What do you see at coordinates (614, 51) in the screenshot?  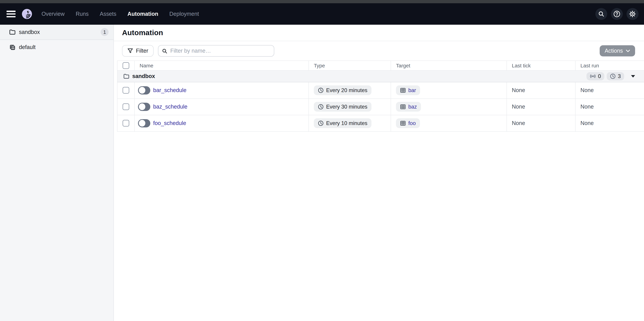 I see `actions-button-label: Actions` at bounding box center [614, 51].